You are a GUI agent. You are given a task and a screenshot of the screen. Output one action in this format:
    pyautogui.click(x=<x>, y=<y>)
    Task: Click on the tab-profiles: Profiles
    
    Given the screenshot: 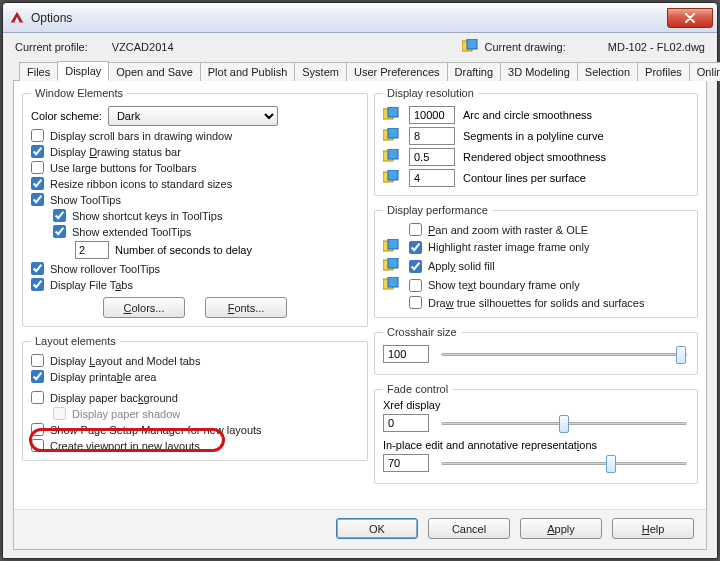 What is the action you would take?
    pyautogui.click(x=664, y=72)
    